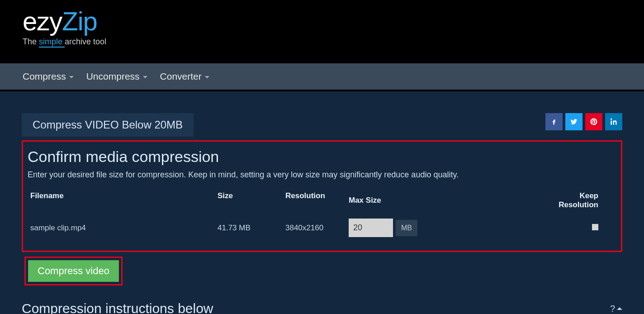 This screenshot has height=314, width=644. Describe the element at coordinates (118, 308) in the screenshot. I see `instructions-title: Compression instructions below` at that location.